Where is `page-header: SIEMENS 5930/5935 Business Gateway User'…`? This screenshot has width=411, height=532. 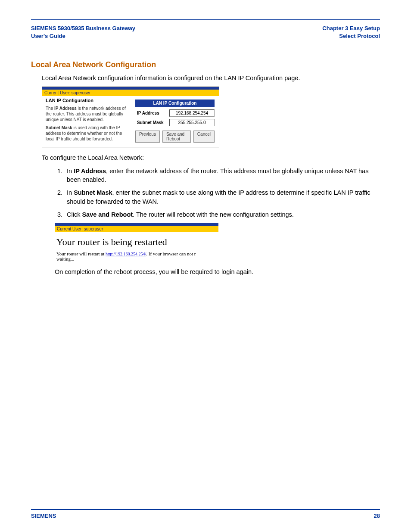 page-header: SIEMENS 5930/5935 Business Gateway User'… is located at coordinates (206, 34).